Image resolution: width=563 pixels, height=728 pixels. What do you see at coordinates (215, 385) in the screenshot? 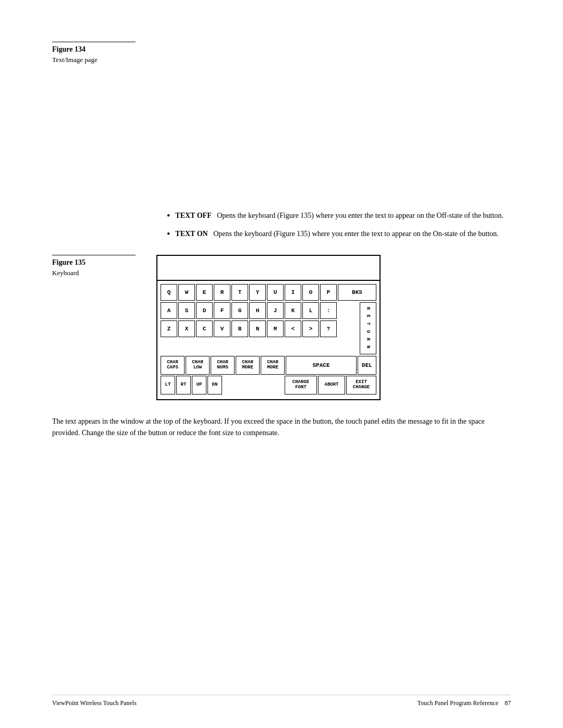
I see `key-dn: DN` at bounding box center [215, 385].